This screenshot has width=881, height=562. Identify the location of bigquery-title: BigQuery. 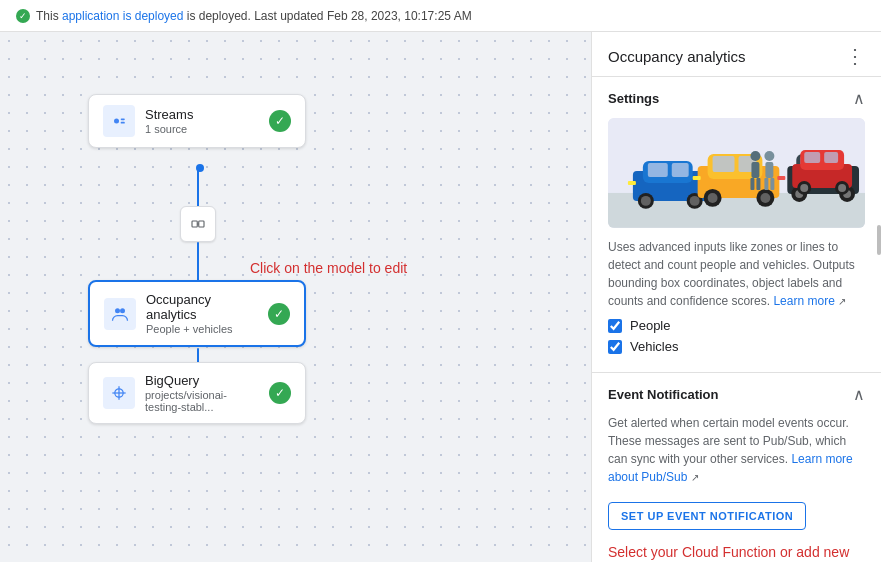
(202, 380).